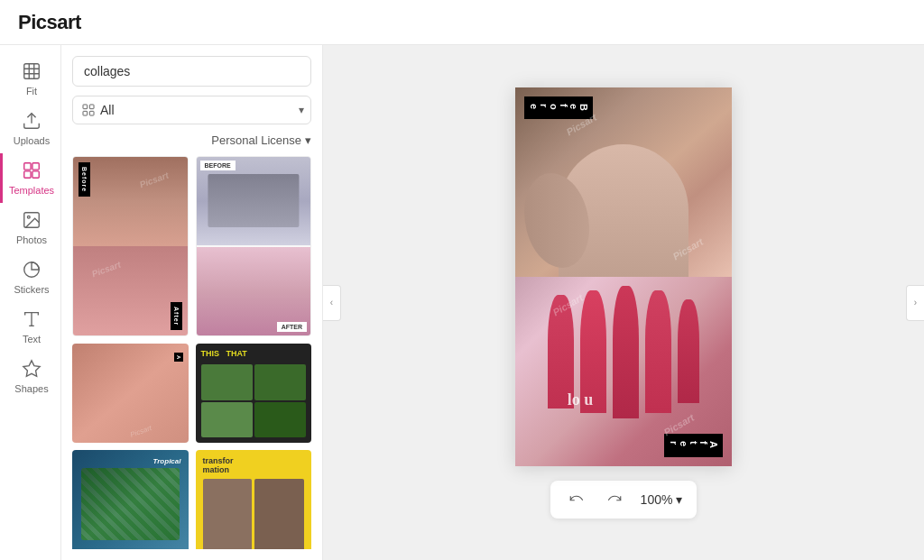 The image size is (924, 560). Describe the element at coordinates (32, 122) in the screenshot. I see `upload-icon` at that location.